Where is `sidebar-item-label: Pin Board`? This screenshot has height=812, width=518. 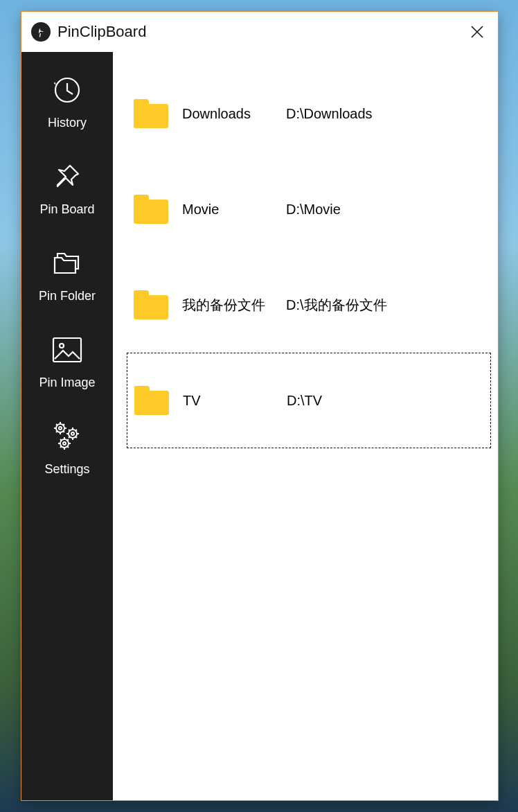 sidebar-item-label: Pin Board is located at coordinates (66, 209).